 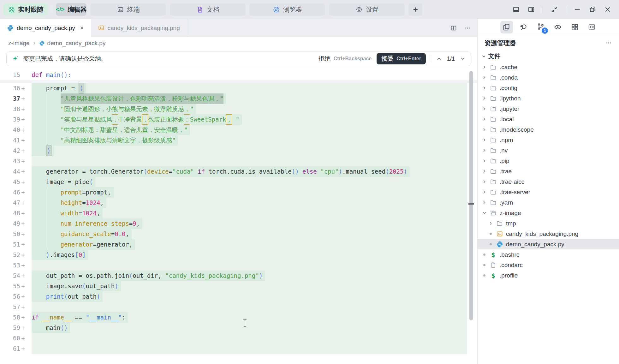 What do you see at coordinates (239, 182) in the screenshot?
I see `code-line-45: 45+ image = pipe(` at bounding box center [239, 182].